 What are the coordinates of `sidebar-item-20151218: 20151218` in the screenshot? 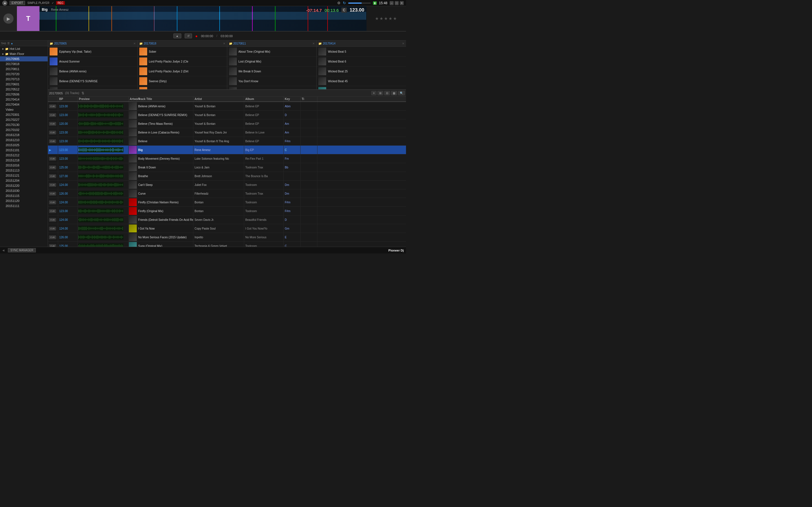 It's located at (24, 160).